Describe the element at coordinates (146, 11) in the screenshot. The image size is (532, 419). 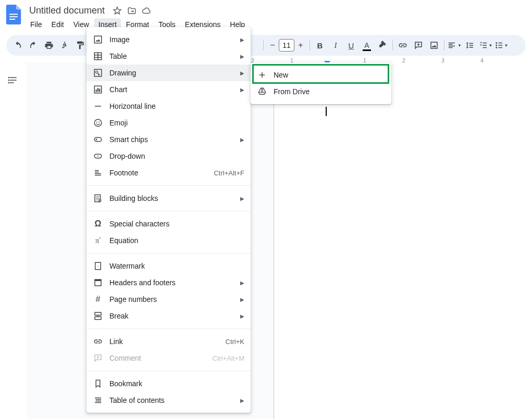
I see `cloud-status-icon` at that location.